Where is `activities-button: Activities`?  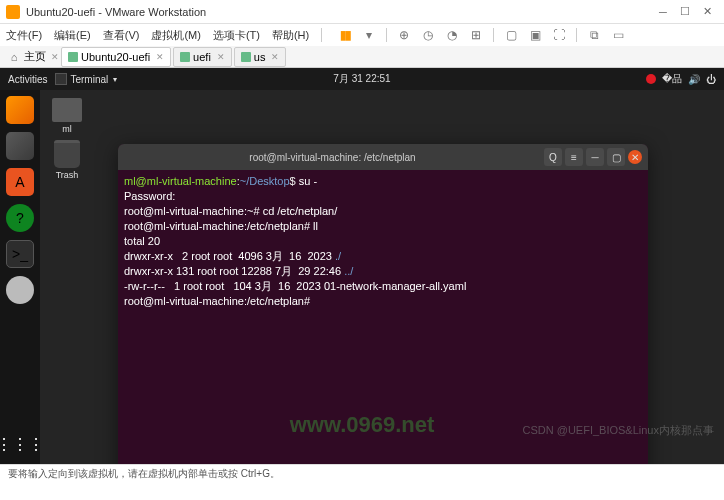 activities-button: Activities is located at coordinates (28, 80).